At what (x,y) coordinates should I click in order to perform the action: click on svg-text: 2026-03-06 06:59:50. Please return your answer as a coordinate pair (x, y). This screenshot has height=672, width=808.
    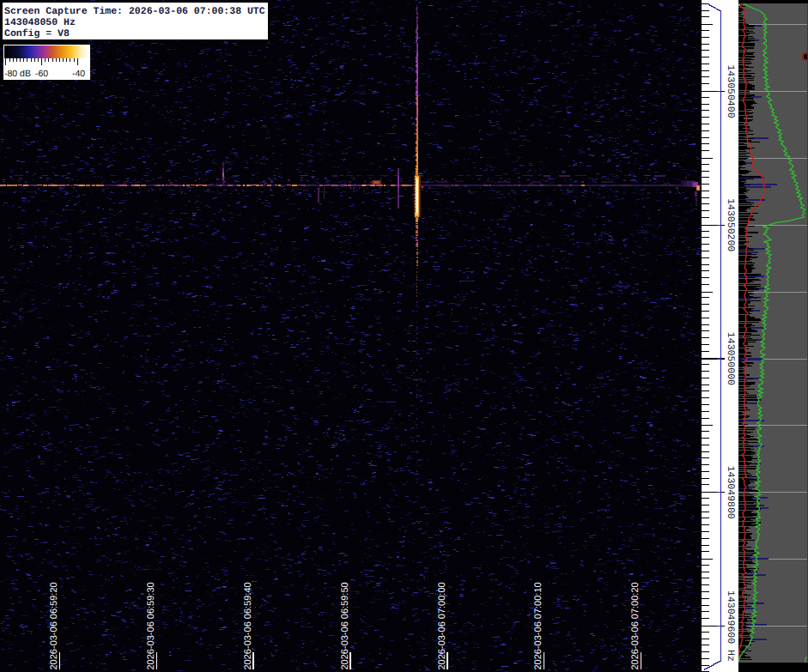
    Looking at the image, I should click on (345, 626).